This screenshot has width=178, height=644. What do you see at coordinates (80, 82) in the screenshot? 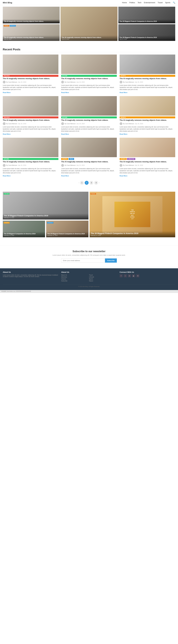
I see `post-date-2: July 19, 2019` at bounding box center [80, 82].